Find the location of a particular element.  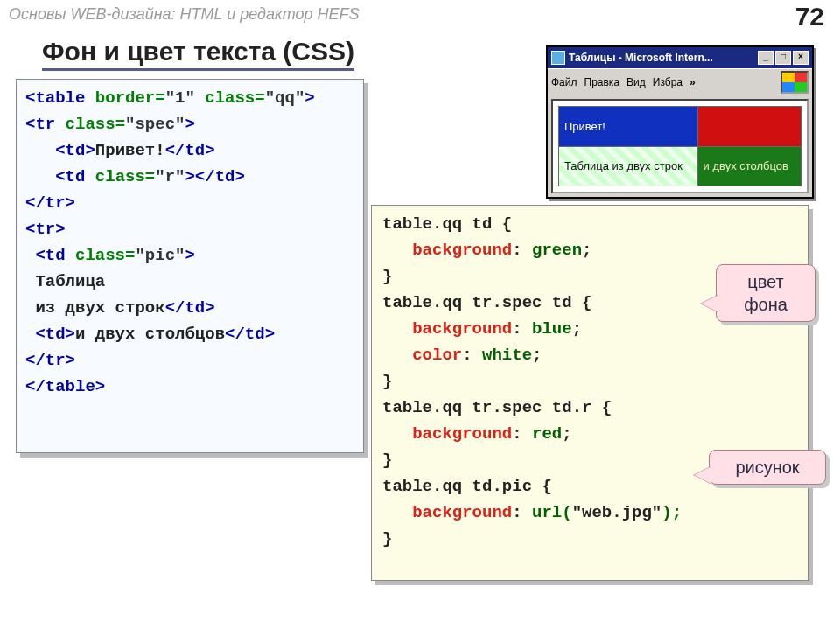

table-row: Привет! is located at coordinates (681, 127).